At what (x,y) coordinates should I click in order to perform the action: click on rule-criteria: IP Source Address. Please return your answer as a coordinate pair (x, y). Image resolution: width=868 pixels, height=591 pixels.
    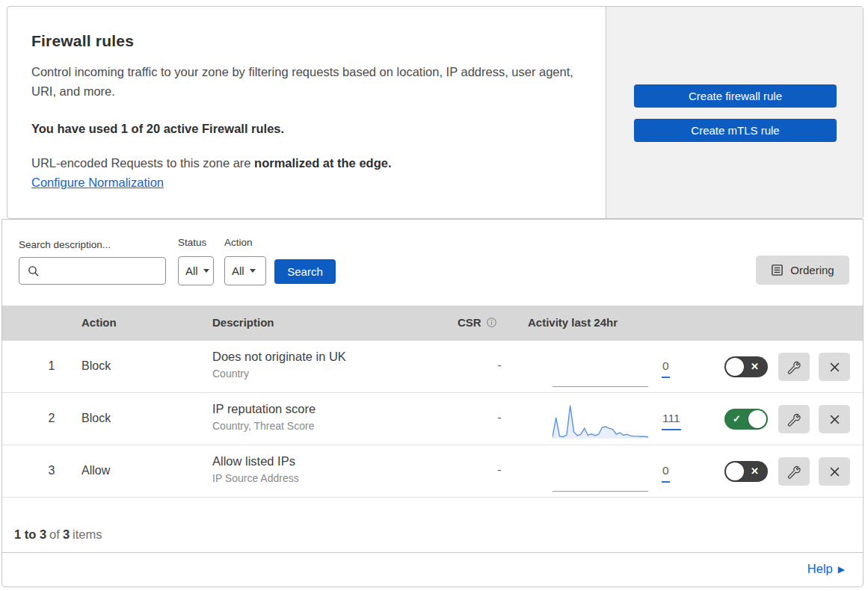
    Looking at the image, I should click on (256, 478).